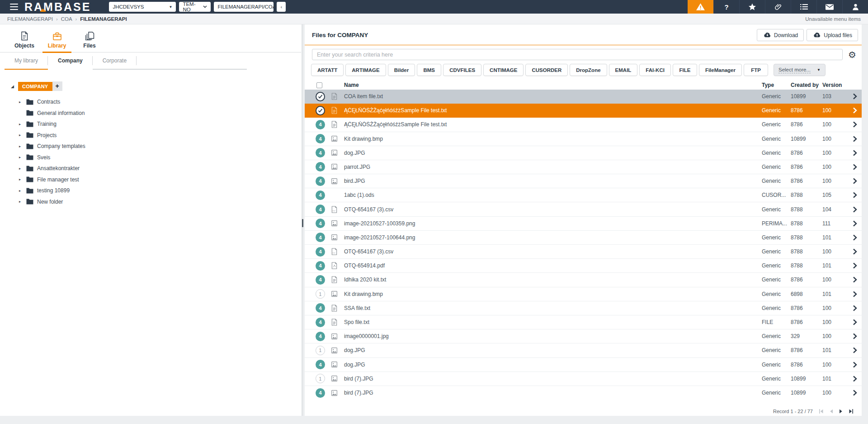 The height and width of the screenshot is (424, 868). What do you see at coordinates (583, 195) in the screenshot?
I see `table-row: 4 1abc (1).ods CUSOR... 8788 105` at bounding box center [583, 195].